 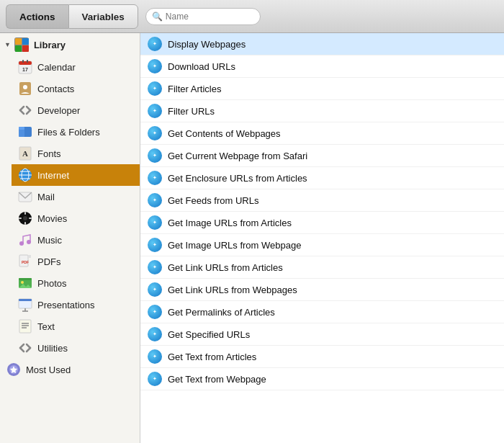 What do you see at coordinates (155, 44) in the screenshot?
I see `action-icon-display-webpages` at bounding box center [155, 44].